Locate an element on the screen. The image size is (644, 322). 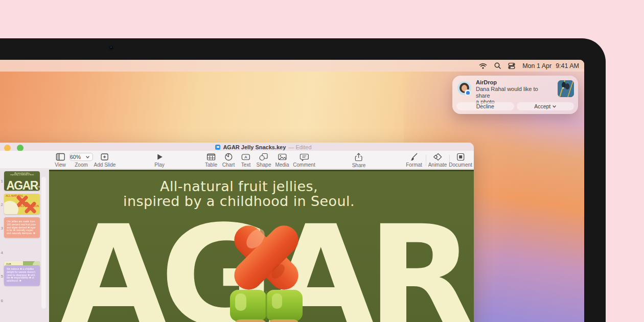
thumb1-big-text: AGAR is located at coordinates (22, 186).